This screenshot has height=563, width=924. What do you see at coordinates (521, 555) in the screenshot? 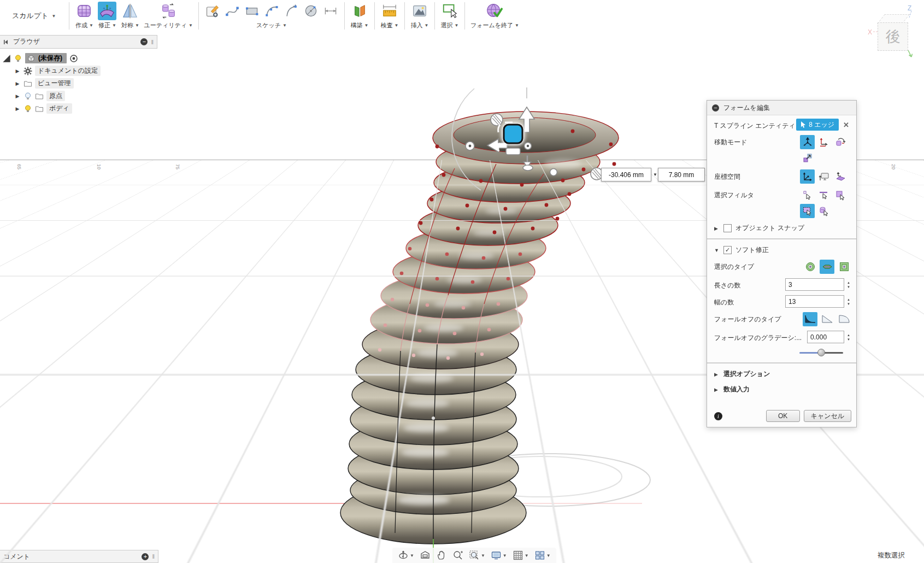
I see `grid-settings-button: ▼` at bounding box center [521, 555].